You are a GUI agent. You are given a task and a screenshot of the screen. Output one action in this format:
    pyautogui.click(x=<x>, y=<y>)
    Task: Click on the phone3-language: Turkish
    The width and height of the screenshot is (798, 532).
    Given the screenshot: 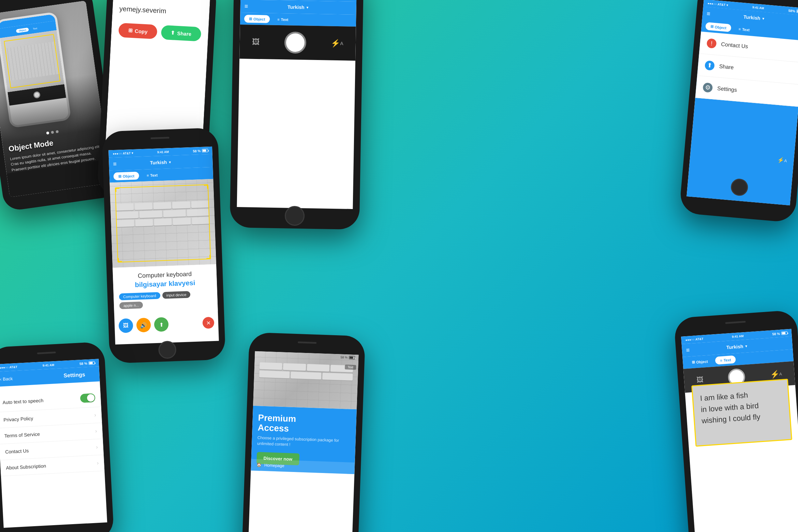 What is the action you would take?
    pyautogui.click(x=159, y=163)
    